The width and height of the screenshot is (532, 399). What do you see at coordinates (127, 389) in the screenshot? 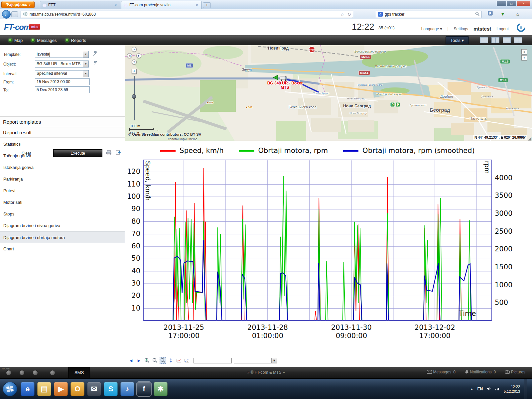
I see `taskbar-icon-itunes: ♪` at bounding box center [127, 389].